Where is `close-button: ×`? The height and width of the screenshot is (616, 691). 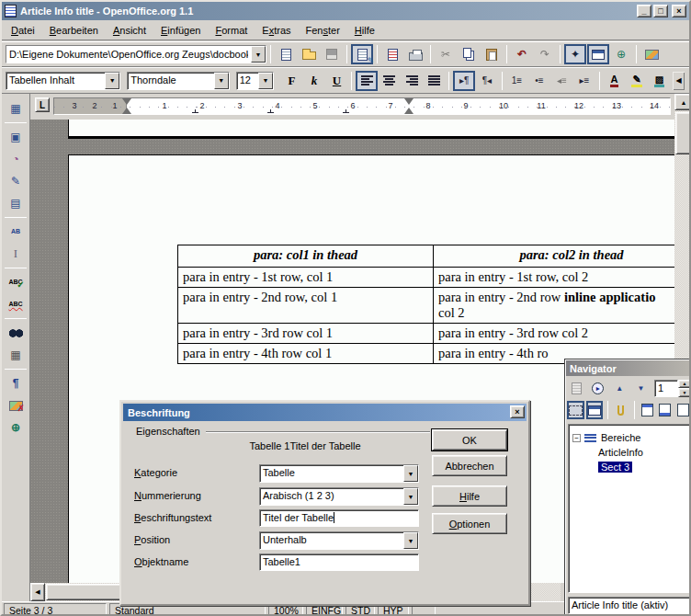
close-button: × is located at coordinates (679, 11).